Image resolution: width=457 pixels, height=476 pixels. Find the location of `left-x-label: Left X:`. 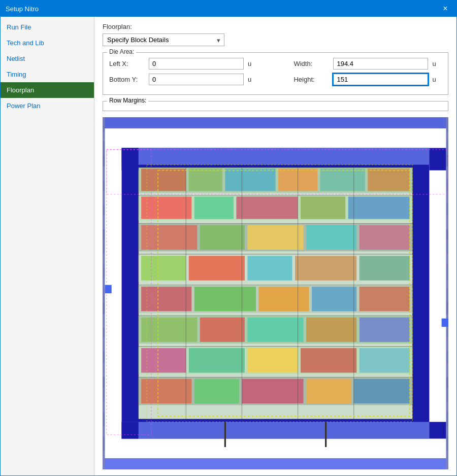

left-x-label: Left X: is located at coordinates (127, 64).